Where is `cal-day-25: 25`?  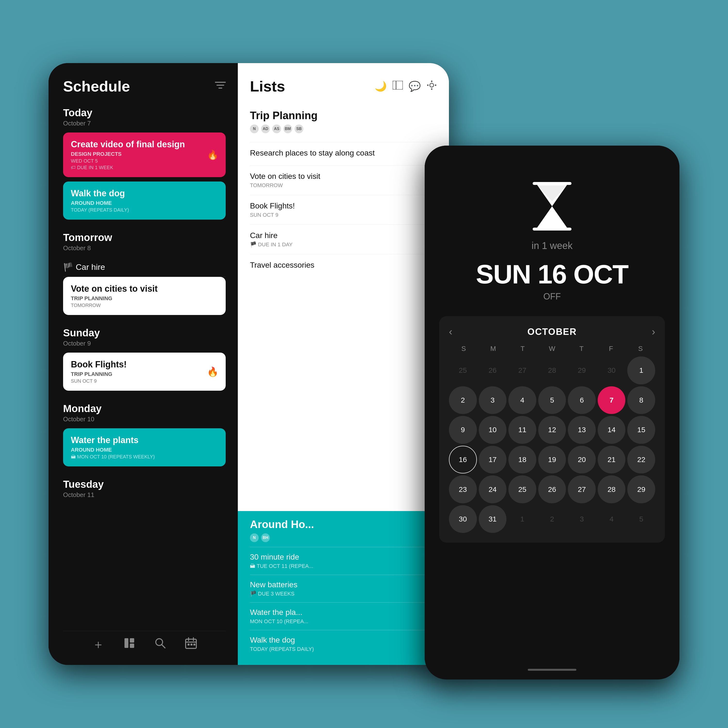
cal-day-25: 25 is located at coordinates (522, 489).